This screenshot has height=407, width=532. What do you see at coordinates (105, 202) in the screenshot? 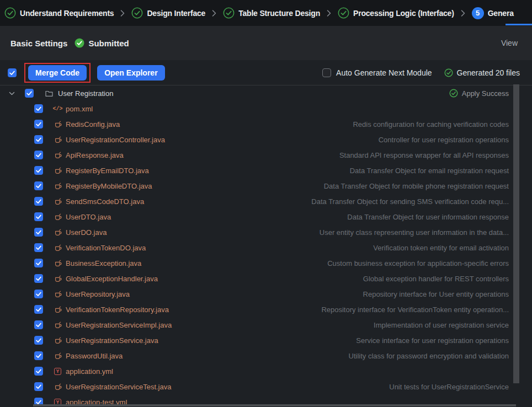
I see `file-name: SendSmsCodeDTO.java` at bounding box center [105, 202].